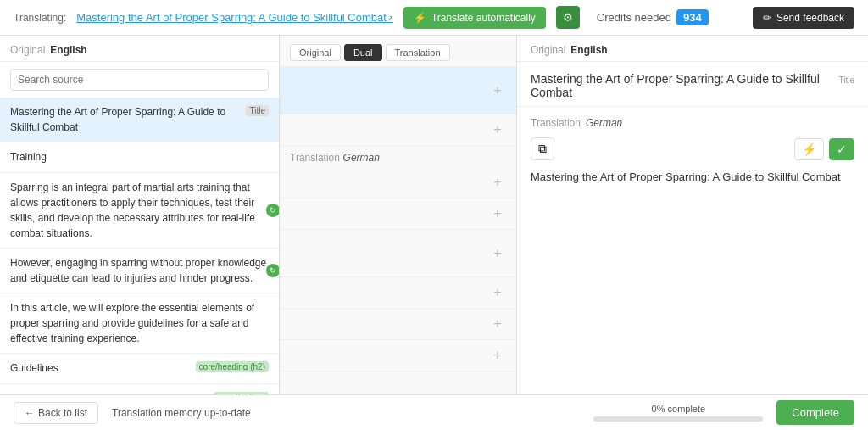 This screenshot has height=430, width=868. What do you see at coordinates (846, 80) in the screenshot?
I see `title-badge: Title` at bounding box center [846, 80].